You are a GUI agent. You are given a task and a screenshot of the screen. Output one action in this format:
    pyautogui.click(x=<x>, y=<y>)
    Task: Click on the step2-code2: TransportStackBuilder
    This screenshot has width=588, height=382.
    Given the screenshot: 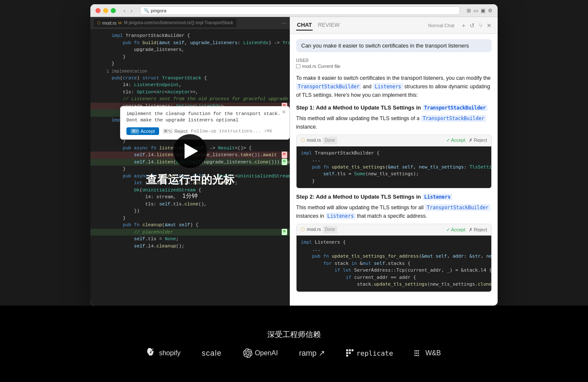 What is the action you would take?
    pyautogui.click(x=457, y=208)
    